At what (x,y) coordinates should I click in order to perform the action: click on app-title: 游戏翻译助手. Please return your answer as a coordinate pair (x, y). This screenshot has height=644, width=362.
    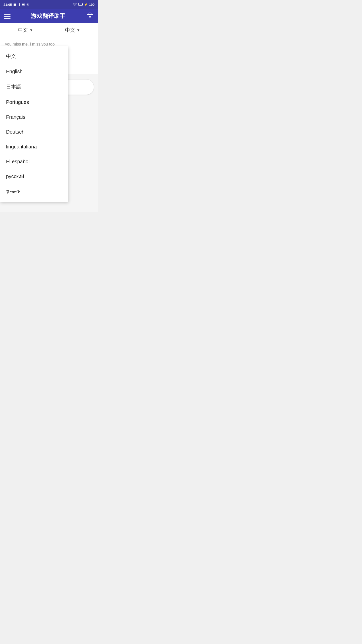
    Looking at the image, I should click on (48, 16).